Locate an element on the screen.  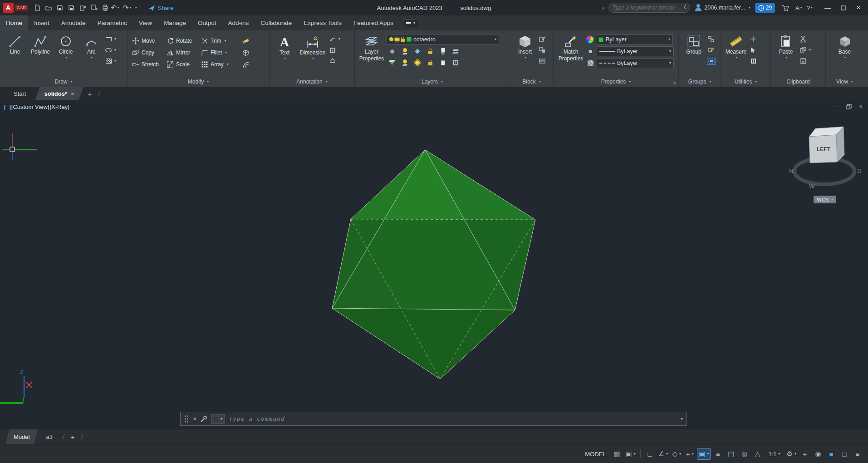
new-drawing-tab-button: + is located at coordinates (90, 94).